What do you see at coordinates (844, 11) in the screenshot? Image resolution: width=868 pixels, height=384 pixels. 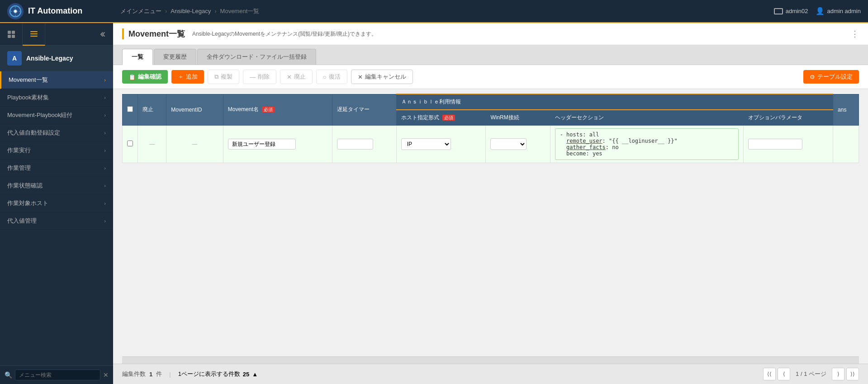 I see `admin-name: admin admin` at bounding box center [844, 11].